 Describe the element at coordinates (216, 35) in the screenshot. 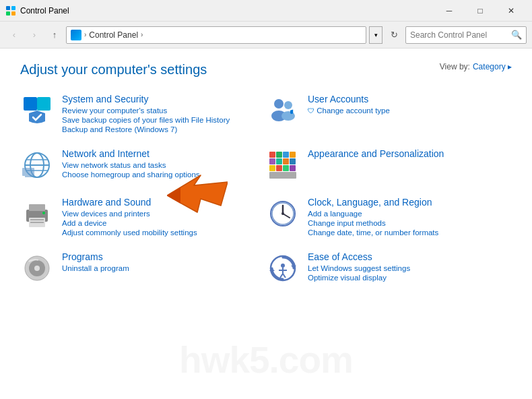

I see `address-bar: › Control Panel ›` at that location.